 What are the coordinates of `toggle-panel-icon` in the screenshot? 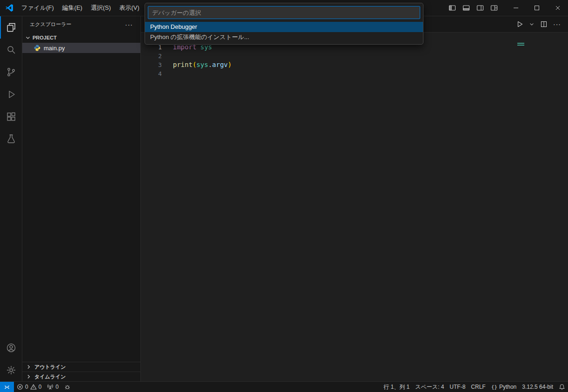 It's located at (466, 8).